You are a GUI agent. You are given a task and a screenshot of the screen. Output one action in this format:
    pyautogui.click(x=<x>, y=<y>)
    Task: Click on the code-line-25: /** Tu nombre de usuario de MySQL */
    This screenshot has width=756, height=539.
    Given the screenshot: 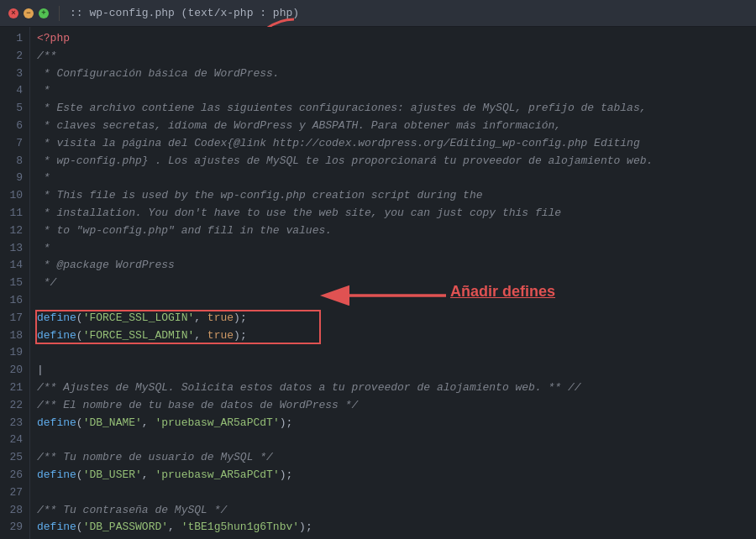 What is the action you would take?
    pyautogui.click(x=393, y=458)
    